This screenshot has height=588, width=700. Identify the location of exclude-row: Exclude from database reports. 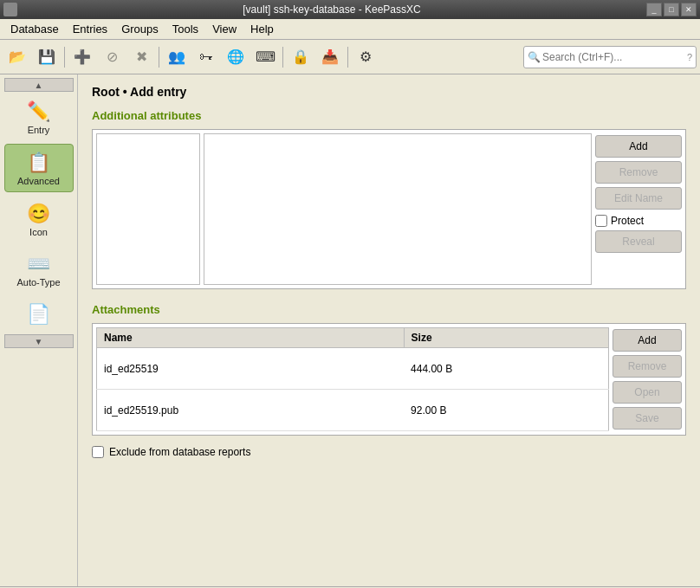
(389, 452).